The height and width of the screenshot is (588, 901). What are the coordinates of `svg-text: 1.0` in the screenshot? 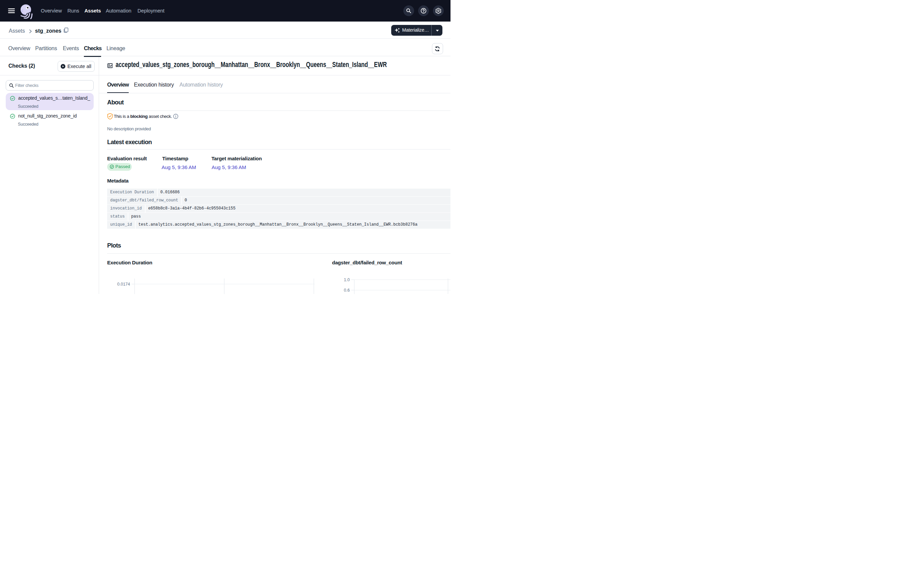 It's located at (347, 280).